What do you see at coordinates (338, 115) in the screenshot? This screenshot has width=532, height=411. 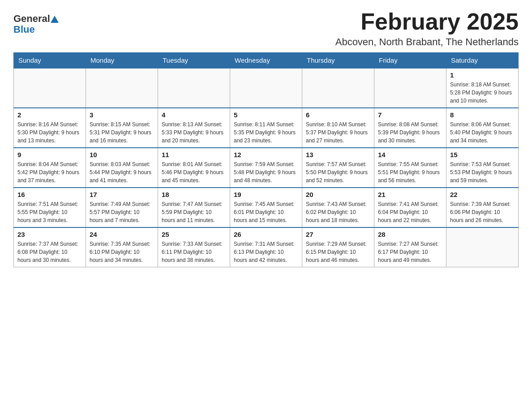 I see `day-number: 6` at bounding box center [338, 115].